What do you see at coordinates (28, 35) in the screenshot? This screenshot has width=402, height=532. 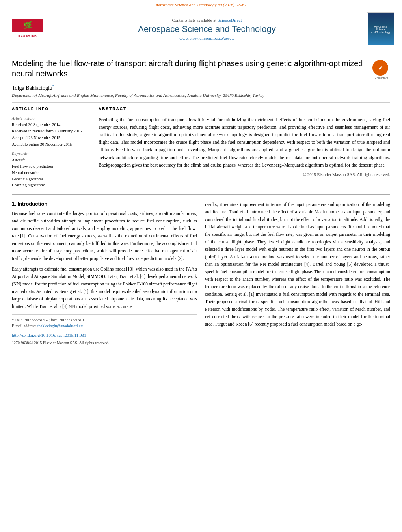 I see `elsevier-wordmark: ELSEVIER` at bounding box center [28, 35].